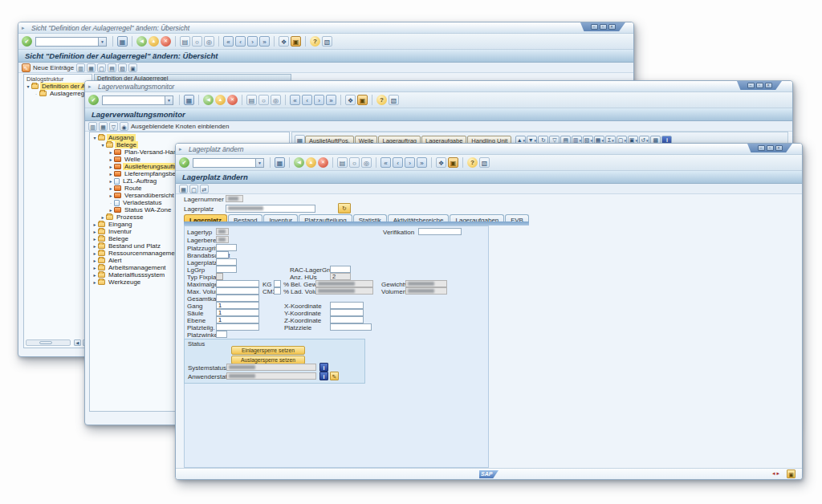 The width and height of the screenshot is (822, 504). Describe the element at coordinates (77, 343) in the screenshot. I see `scroll-left-icon: ◀` at that location.